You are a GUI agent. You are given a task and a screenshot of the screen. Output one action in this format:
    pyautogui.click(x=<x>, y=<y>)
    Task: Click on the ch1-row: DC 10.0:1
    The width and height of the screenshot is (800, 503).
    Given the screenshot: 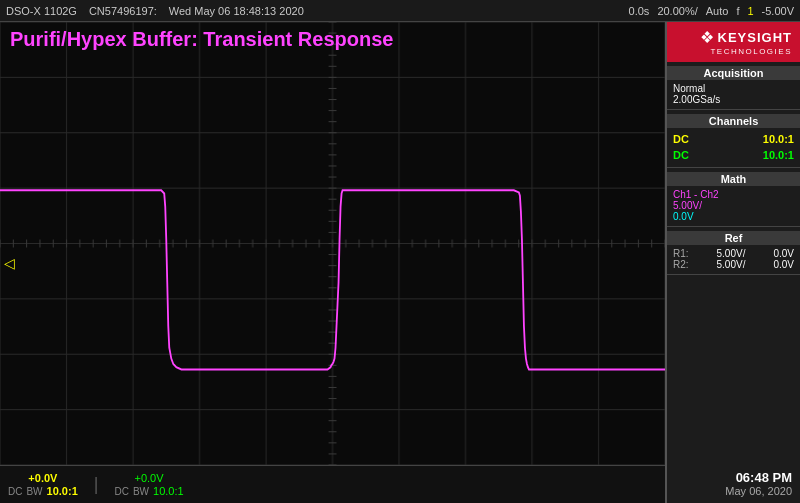 What is the action you would take?
    pyautogui.click(x=734, y=139)
    